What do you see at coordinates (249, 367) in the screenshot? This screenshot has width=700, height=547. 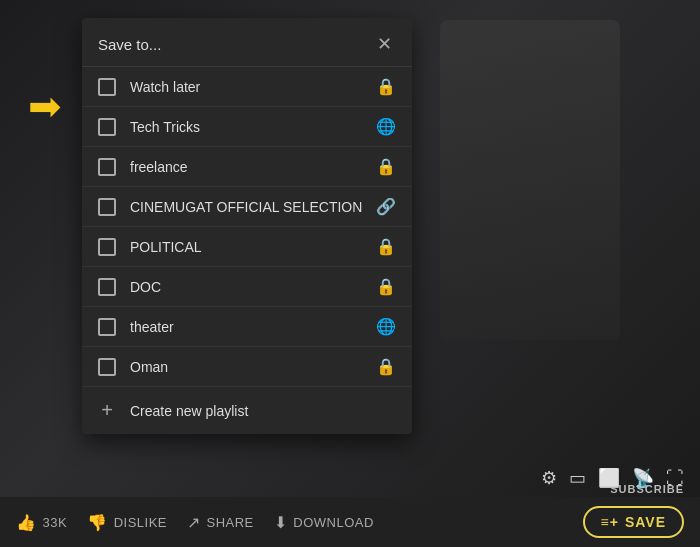 I see `playlist-name: Oman` at bounding box center [249, 367].